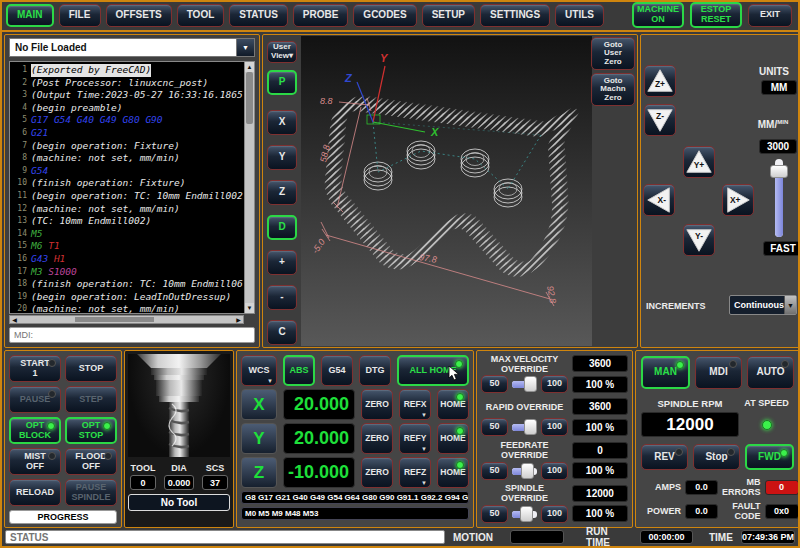 This screenshot has height=548, width=800. Describe the element at coordinates (377, 472) in the screenshot. I see `zero-z-button: ZERO` at that location.